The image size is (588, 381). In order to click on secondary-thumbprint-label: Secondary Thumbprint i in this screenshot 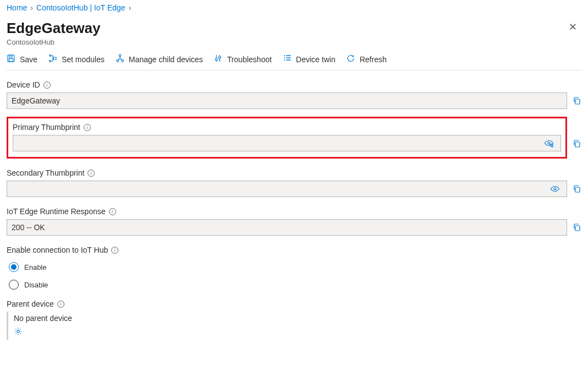, I will do `click(294, 173)`.